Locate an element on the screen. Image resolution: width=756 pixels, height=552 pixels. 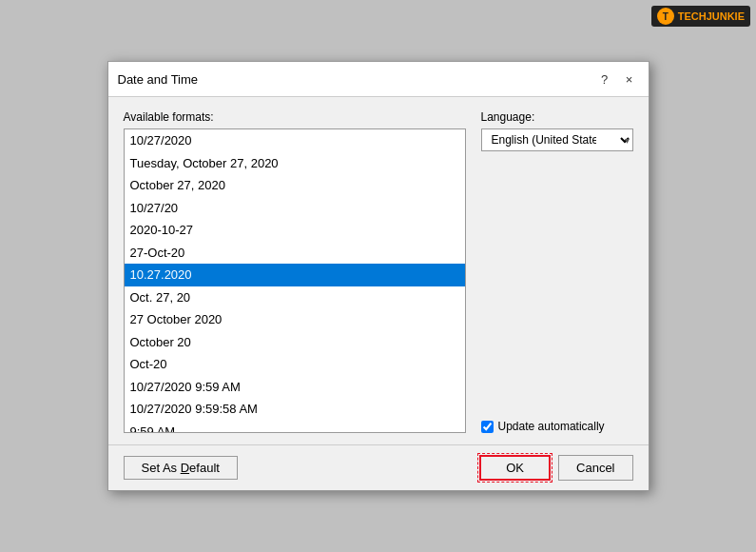
help-button: ? is located at coordinates (605, 79).